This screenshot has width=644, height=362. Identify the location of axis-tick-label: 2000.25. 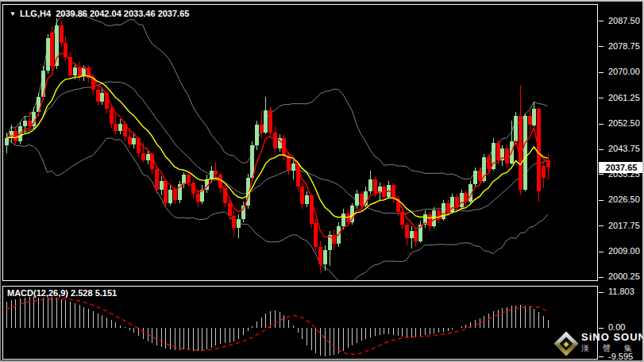
(624, 276).